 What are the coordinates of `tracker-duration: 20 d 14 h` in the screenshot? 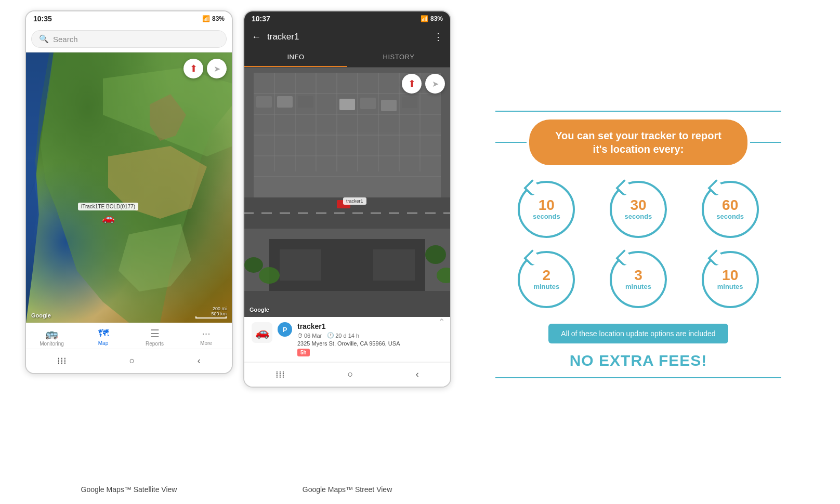 It's located at (347, 336).